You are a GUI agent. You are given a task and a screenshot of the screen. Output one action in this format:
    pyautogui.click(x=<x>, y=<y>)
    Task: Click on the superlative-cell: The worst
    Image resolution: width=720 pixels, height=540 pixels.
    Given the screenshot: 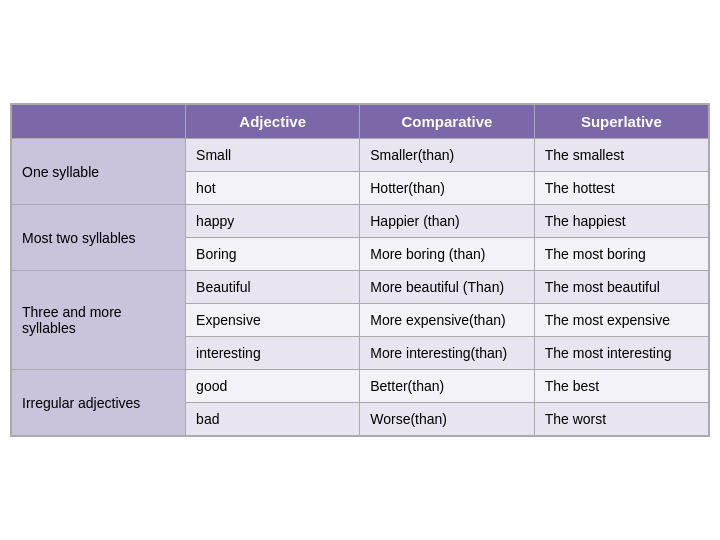 What is the action you would take?
    pyautogui.click(x=621, y=420)
    